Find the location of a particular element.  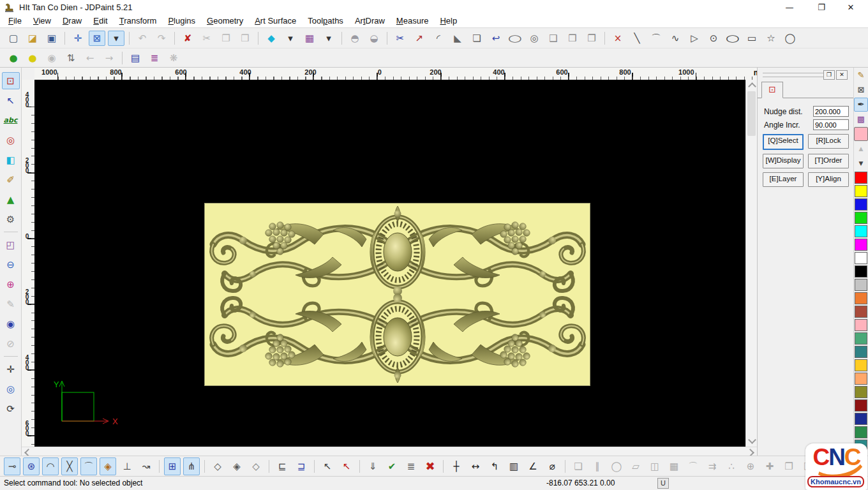

zoom-out-icon: ⊖ is located at coordinates (11, 264).